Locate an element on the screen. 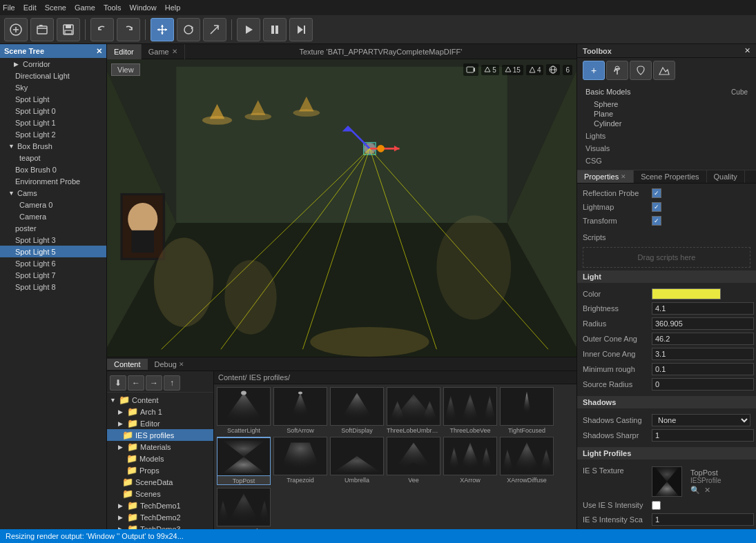 This screenshot has height=543, width=756. tree-item-camera: Camera is located at coordinates (53, 217).